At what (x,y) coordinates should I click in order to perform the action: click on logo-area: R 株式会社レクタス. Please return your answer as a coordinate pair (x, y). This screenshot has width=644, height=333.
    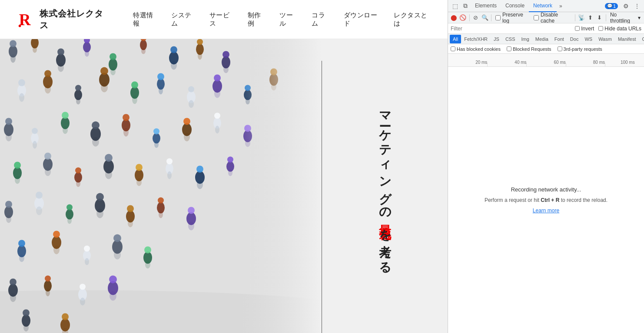
    Looking at the image, I should click on (62, 20).